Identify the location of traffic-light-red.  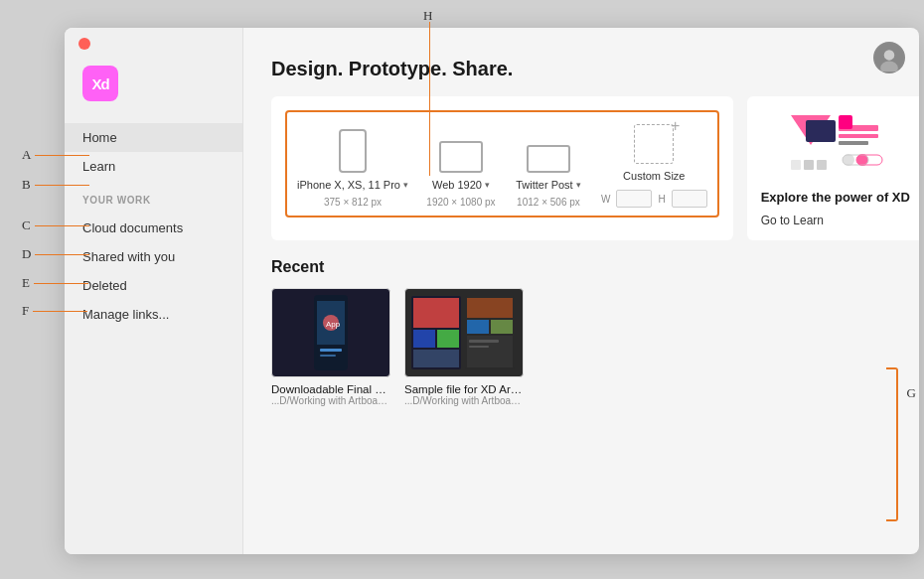
(84, 44).